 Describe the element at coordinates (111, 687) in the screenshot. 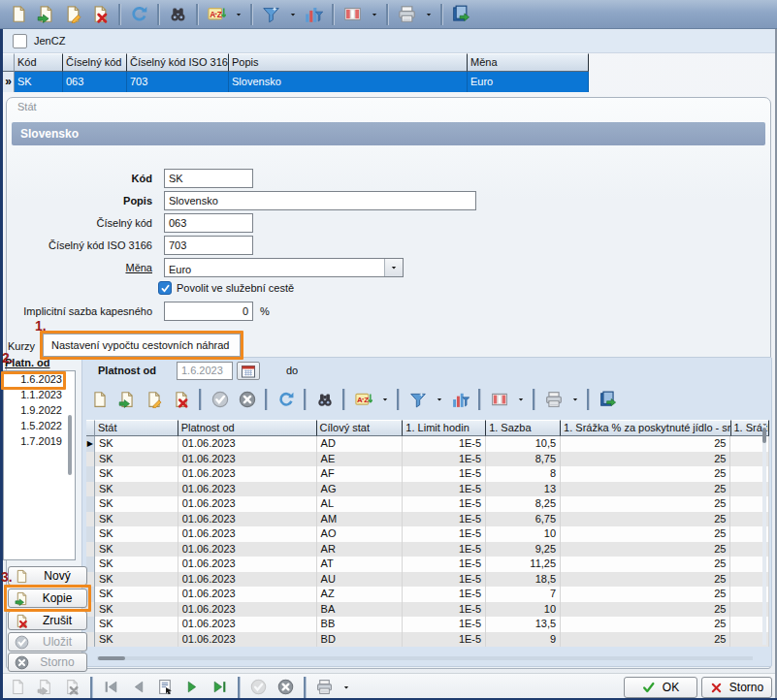

I see `first-button` at that location.